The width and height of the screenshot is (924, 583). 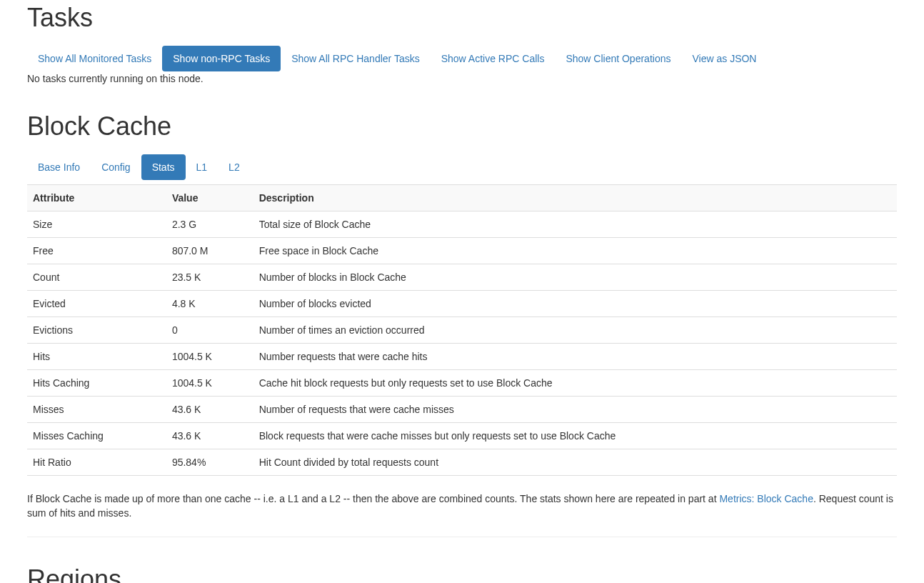 What do you see at coordinates (97, 224) in the screenshot?
I see `cell-attribute: Size` at bounding box center [97, 224].